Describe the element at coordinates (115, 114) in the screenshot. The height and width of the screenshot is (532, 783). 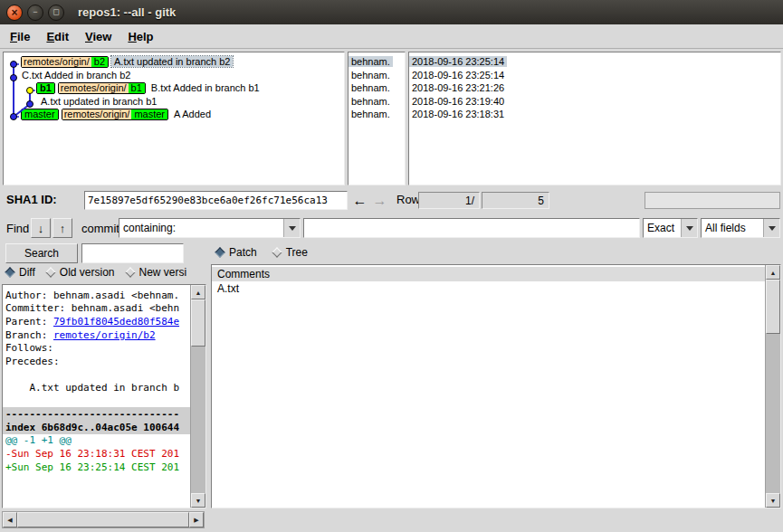
I see `branch-label-remote-master: remotes/origin/ master` at that location.